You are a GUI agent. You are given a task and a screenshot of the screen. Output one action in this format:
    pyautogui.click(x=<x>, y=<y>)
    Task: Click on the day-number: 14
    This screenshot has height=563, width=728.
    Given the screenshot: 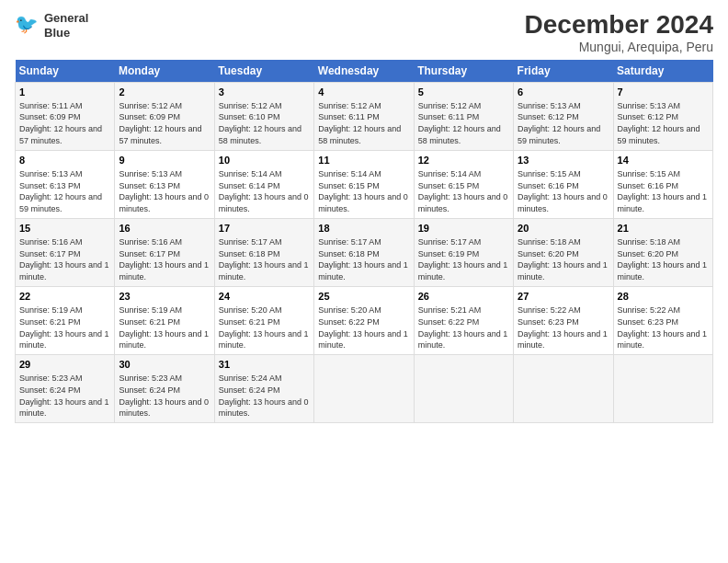 What is the action you would take?
    pyautogui.click(x=664, y=160)
    